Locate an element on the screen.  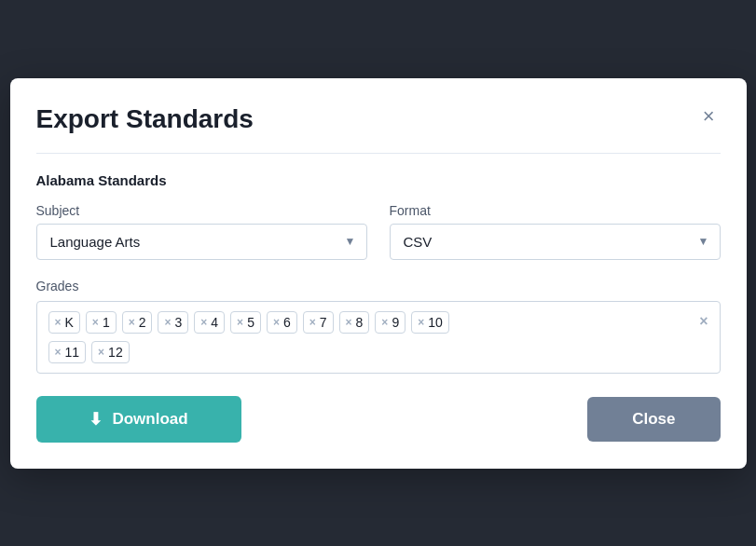
remove-grade-5-button: × is located at coordinates (241, 322).